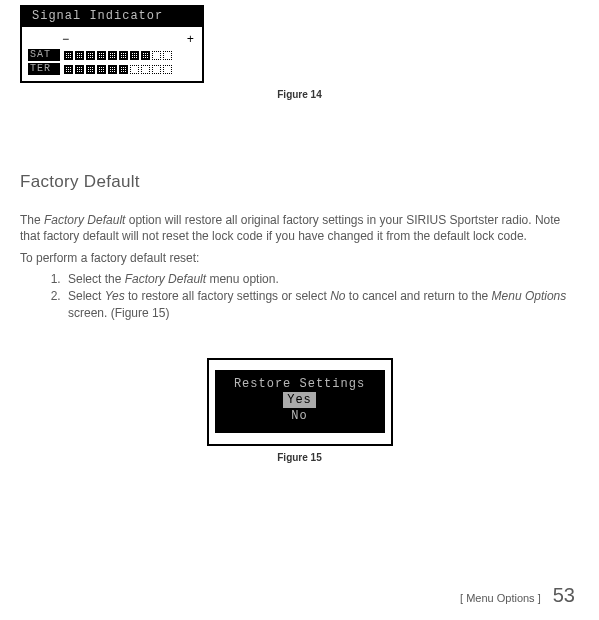 Image resolution: width=599 pixels, height=620 pixels. I want to click on lcd-title: Signal Indicator, so click(112, 17).